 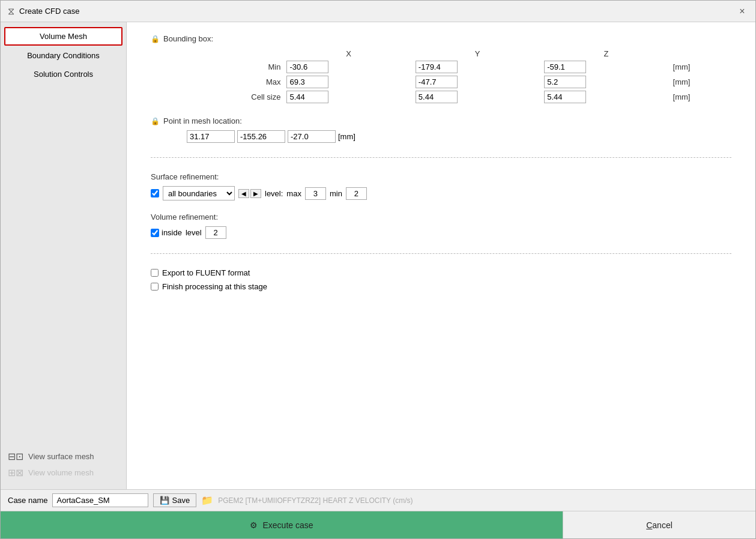 What do you see at coordinates (437, 67) in the screenshot?
I see `min-y-input` at bounding box center [437, 67].